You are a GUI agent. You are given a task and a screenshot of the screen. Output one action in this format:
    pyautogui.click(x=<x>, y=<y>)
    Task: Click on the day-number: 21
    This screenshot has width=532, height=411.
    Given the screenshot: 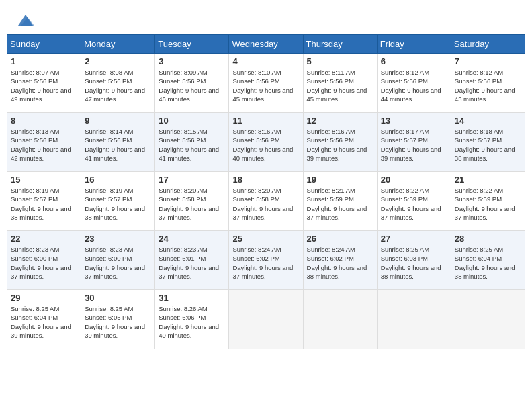 What is the action you would take?
    pyautogui.click(x=488, y=180)
    